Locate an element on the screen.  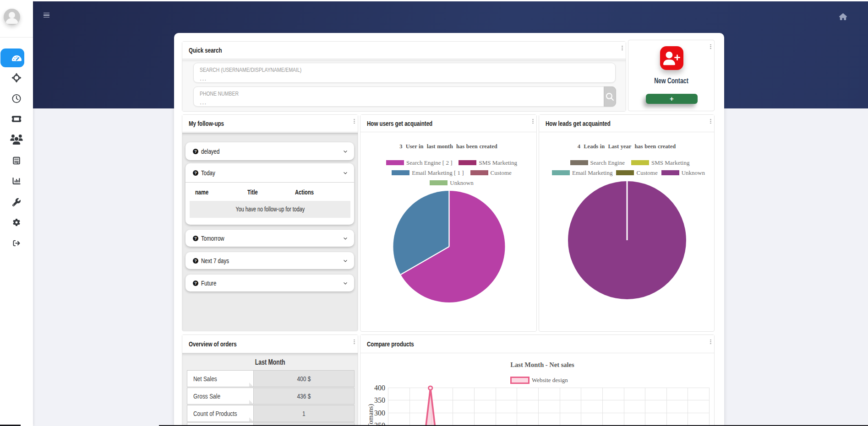
svg-text: 300 is located at coordinates (380, 413).